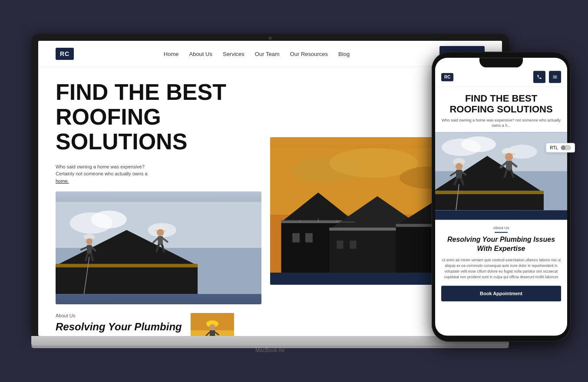  I want to click on rtl-label: RTL, so click(554, 148).